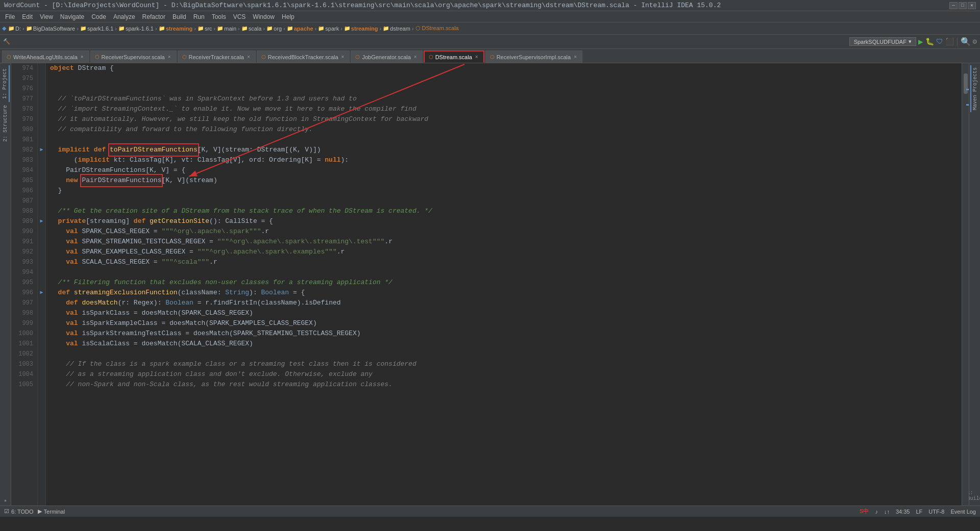 This screenshot has width=980, height=531. I want to click on tab-receiversupervisor: ⬡ ReceiverSupervisor.scala ×, so click(134, 57).